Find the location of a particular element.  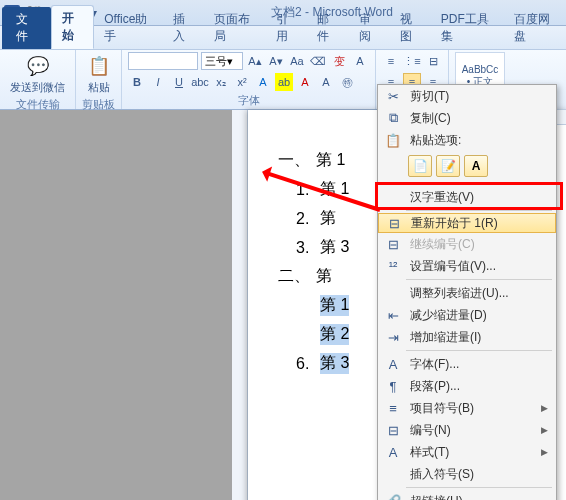

ctx-font: A字体(F)... is located at coordinates (467, 364).